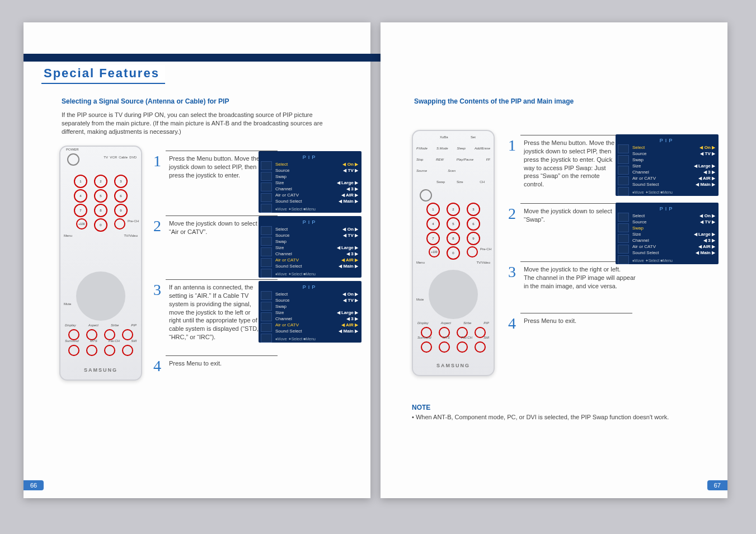 This screenshot has height=534, width=756. What do you see at coordinates (145, 101) in the screenshot?
I see `section-title-left: Selecting a Signal Source (Antenna or Ca…` at bounding box center [145, 101].